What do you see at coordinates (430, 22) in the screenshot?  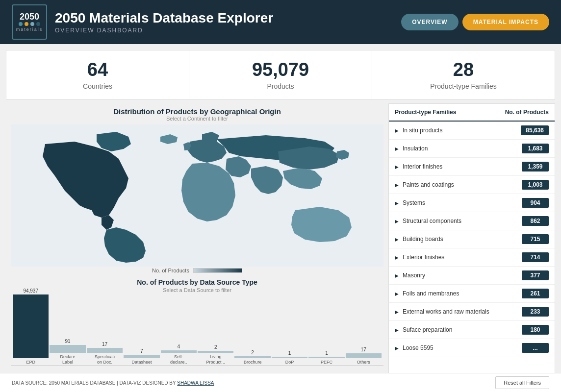 I see `overview-button: OVERVIEW` at bounding box center [430, 22].